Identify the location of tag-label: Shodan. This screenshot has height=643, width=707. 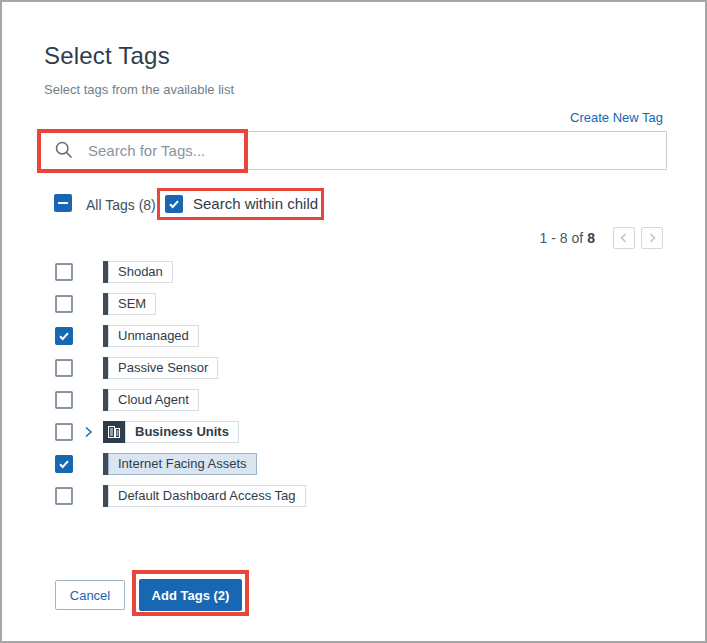
(140, 272).